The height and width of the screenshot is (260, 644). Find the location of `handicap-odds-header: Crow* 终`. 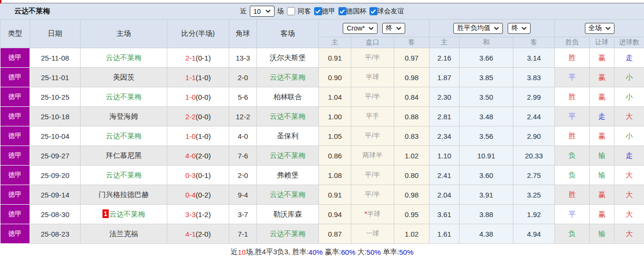

handicap-odds-header: Crow* 终 is located at coordinates (374, 29).